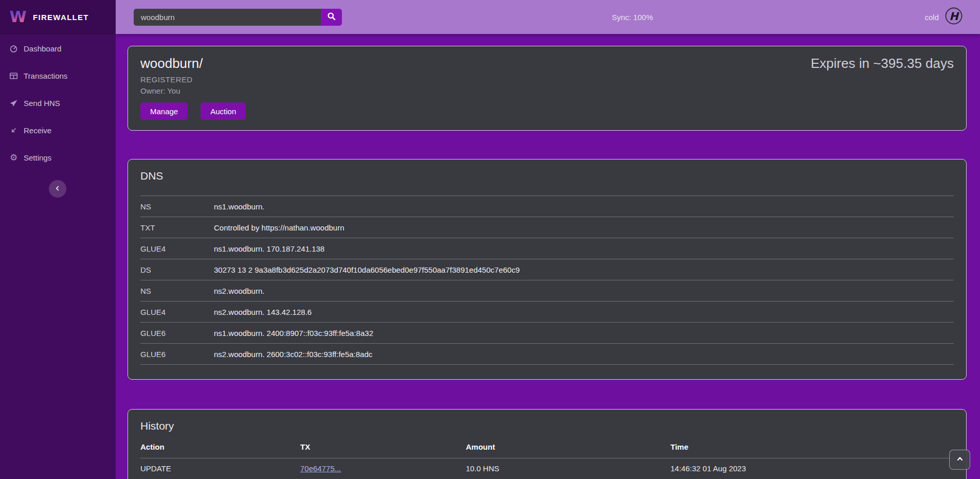 The height and width of the screenshot is (479, 980). I want to click on sidebar-collapse-button, so click(58, 189).